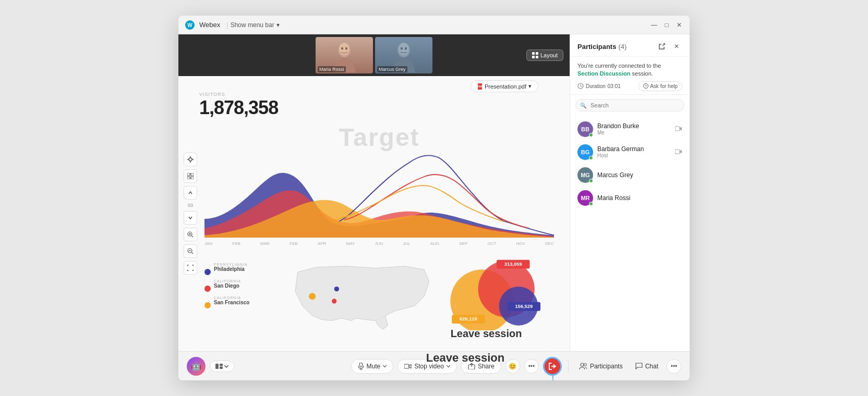  What do you see at coordinates (408, 366) in the screenshot?
I see `camera-icon-toolbar` at bounding box center [408, 366].